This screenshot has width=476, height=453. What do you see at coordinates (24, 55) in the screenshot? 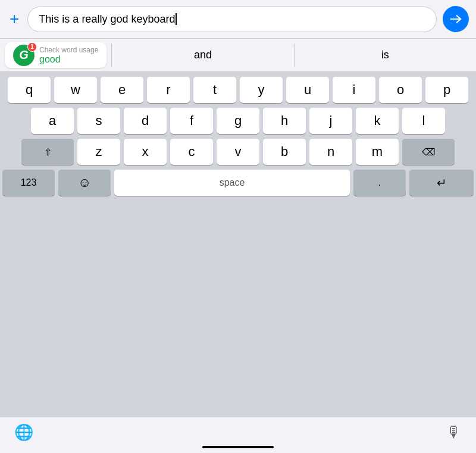
I see `grammarly-icon: G 1` at bounding box center [24, 55].